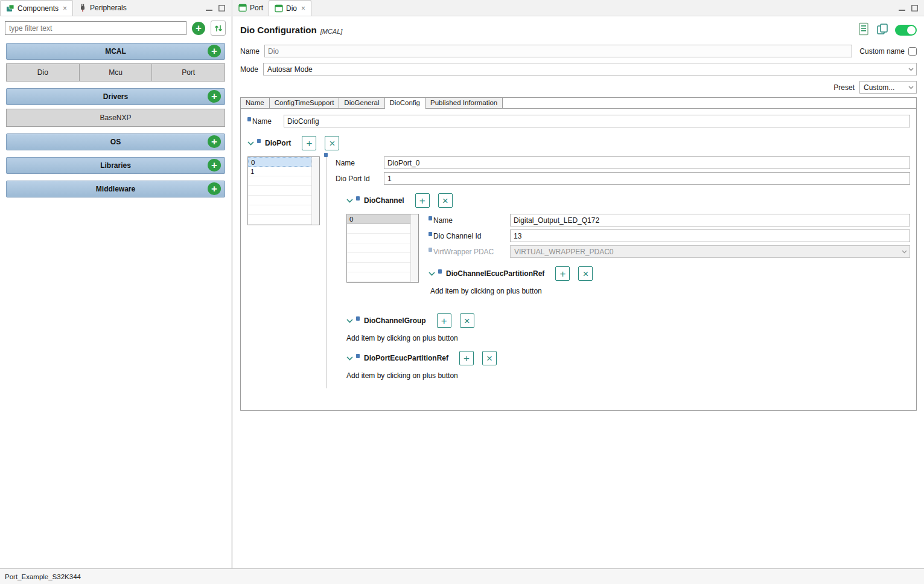  What do you see at coordinates (218, 28) in the screenshot?
I see `sort-button` at bounding box center [218, 28].